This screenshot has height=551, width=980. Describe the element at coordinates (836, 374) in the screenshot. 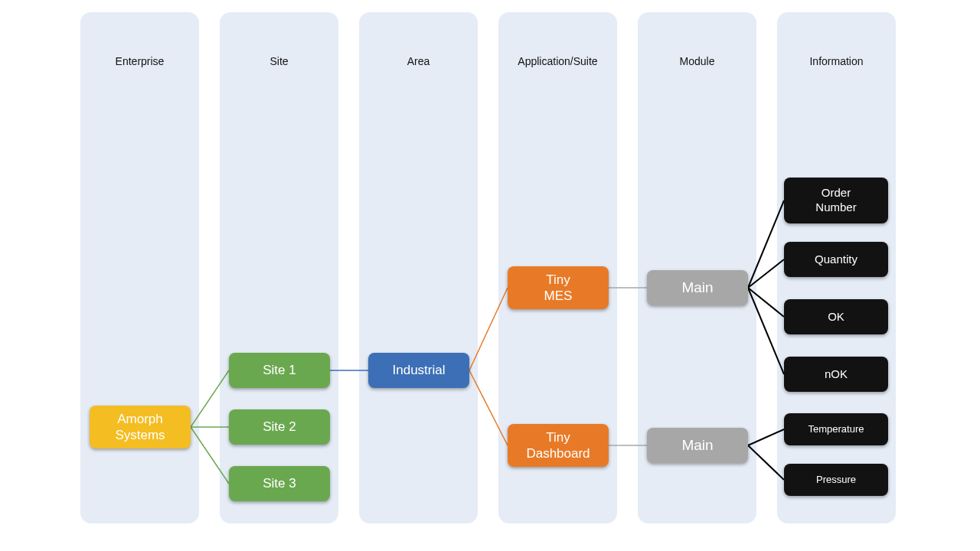

I see `node-nok: nOK` at that location.